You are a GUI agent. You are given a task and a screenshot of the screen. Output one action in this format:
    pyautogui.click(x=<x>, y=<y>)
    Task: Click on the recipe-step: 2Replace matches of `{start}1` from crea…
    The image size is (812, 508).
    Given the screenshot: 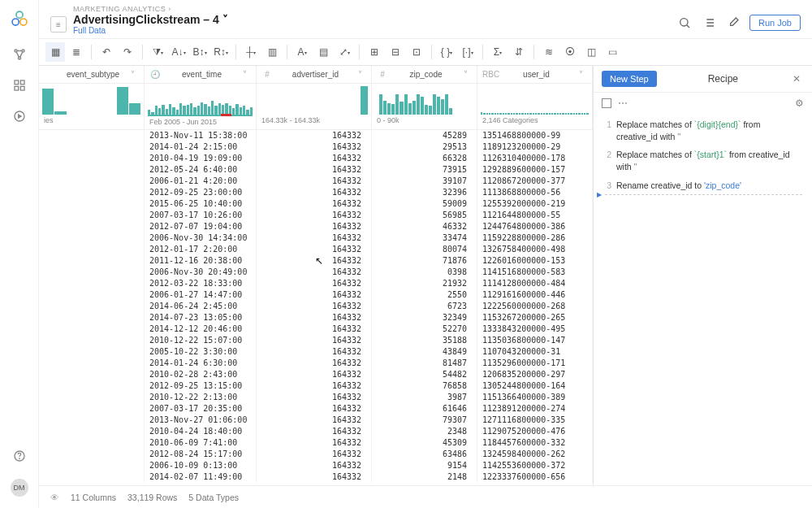 What is the action you would take?
    pyautogui.click(x=703, y=161)
    